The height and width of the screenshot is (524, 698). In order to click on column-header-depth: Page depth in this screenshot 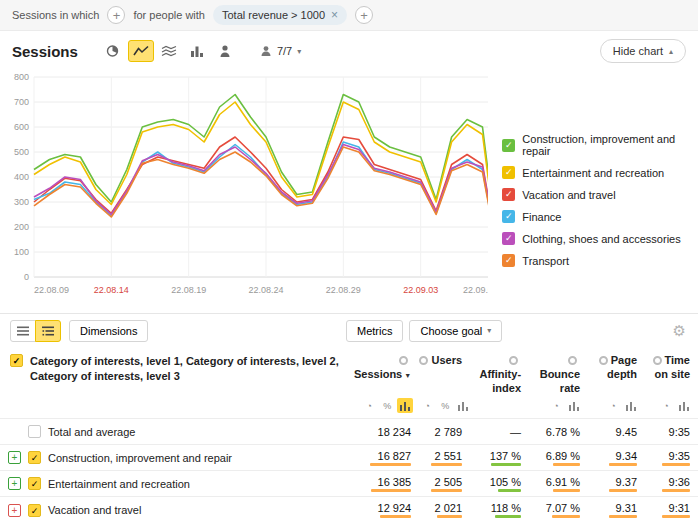, I will do `click(616, 371)`.